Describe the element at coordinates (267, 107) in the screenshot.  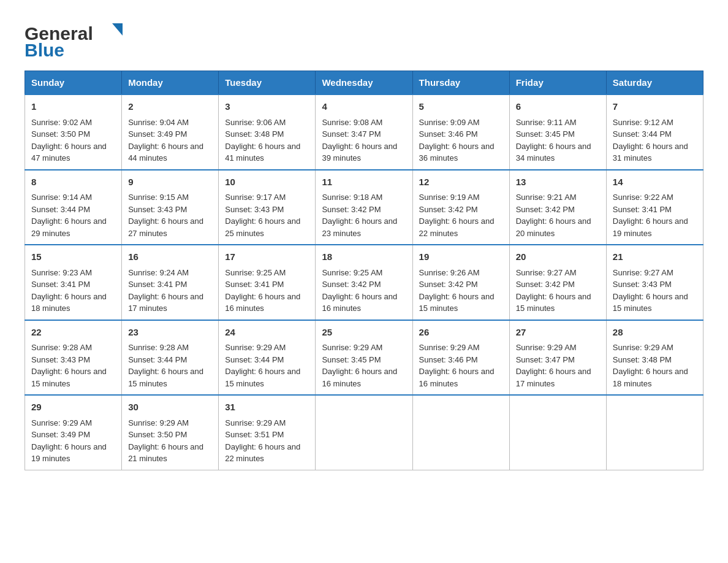
I see `day-number: 3` at that location.